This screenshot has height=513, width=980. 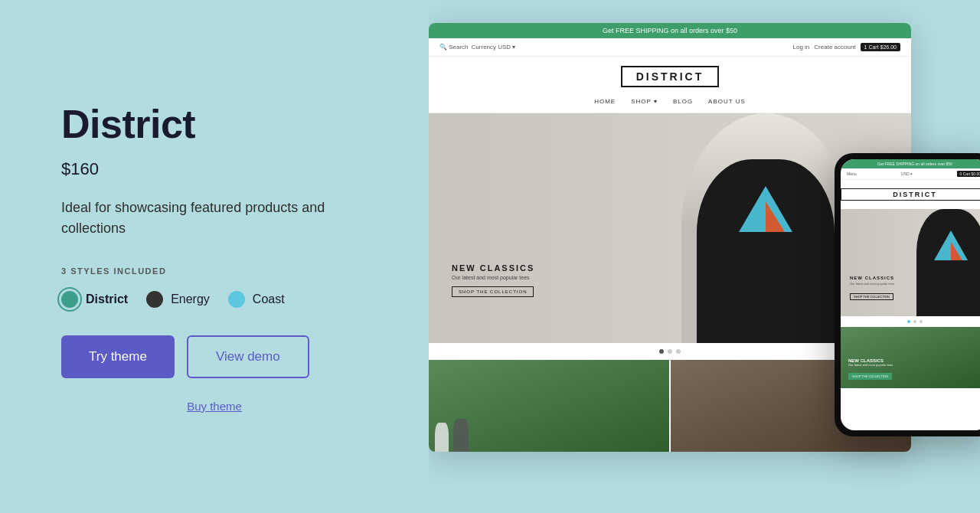 What do you see at coordinates (118, 357) in the screenshot?
I see `try-theme-button: Try theme` at bounding box center [118, 357].